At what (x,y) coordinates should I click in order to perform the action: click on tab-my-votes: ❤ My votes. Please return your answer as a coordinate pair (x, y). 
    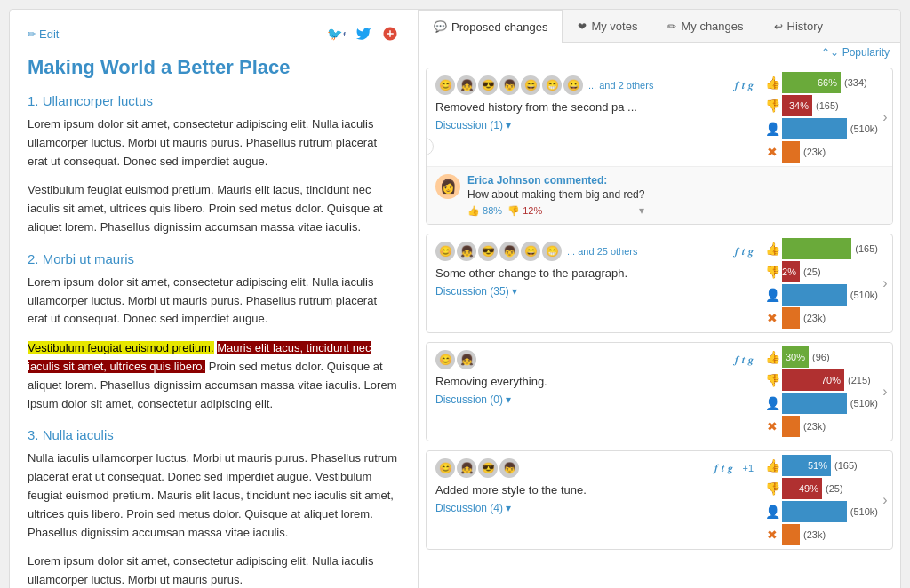
    Looking at the image, I should click on (608, 26).